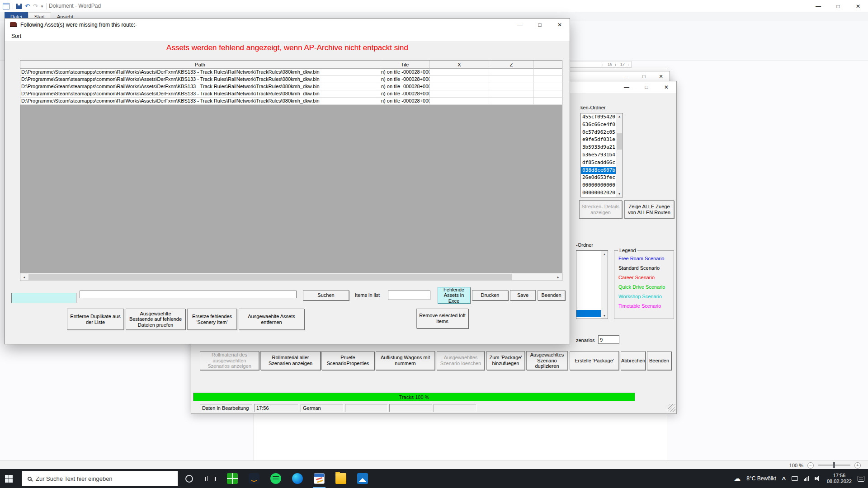  What do you see at coordinates (512, 65) in the screenshot?
I see `column-header-z: Z` at bounding box center [512, 65].